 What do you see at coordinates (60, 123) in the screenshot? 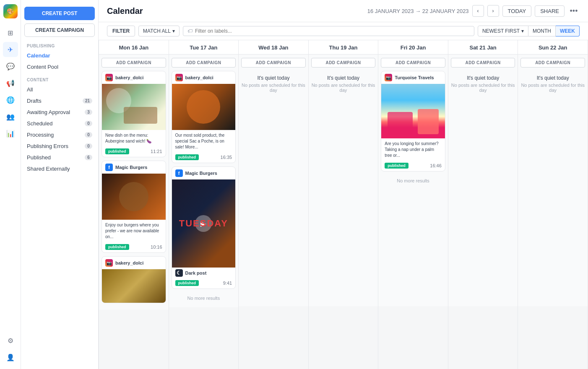
I see `sidebar-item-scheduled: Scheduled 0` at bounding box center [60, 123].